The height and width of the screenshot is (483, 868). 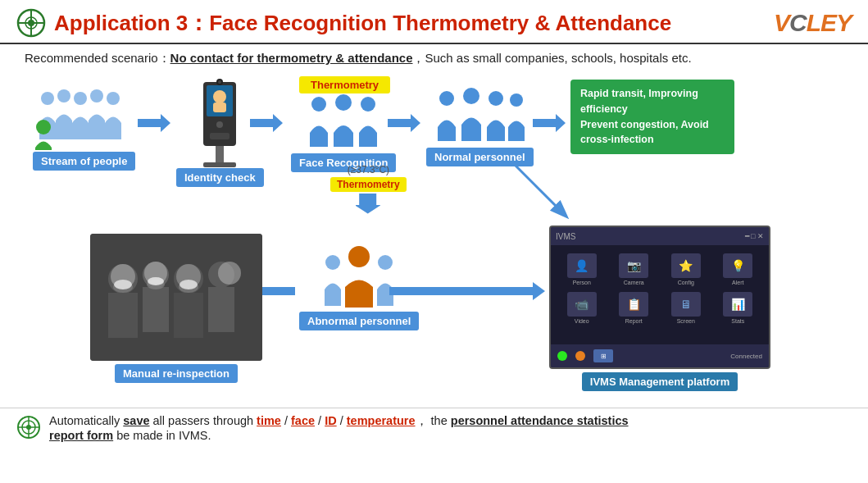 I want to click on arrow1, so click(x=154, y=125).